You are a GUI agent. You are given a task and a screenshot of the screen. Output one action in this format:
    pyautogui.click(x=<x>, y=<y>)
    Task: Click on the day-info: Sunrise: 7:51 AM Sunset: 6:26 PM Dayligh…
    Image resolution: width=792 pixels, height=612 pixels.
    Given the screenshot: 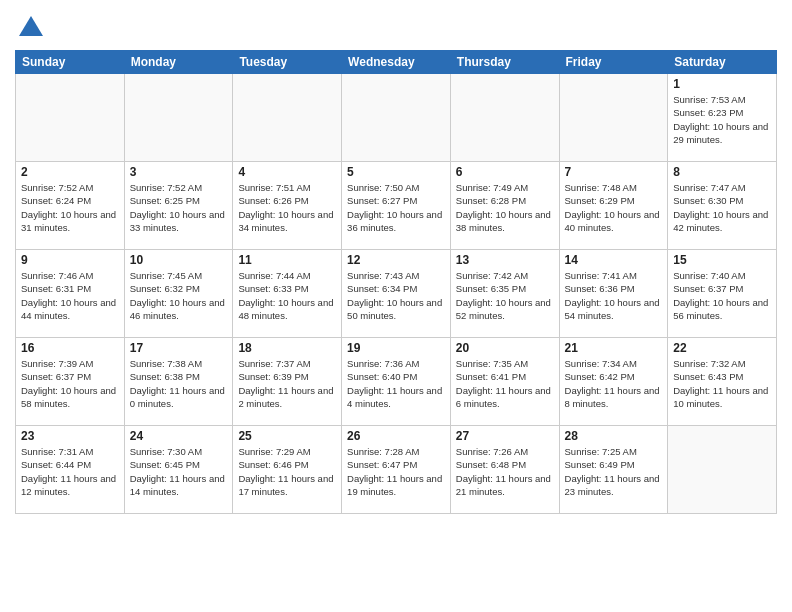 What is the action you would take?
    pyautogui.click(x=287, y=208)
    